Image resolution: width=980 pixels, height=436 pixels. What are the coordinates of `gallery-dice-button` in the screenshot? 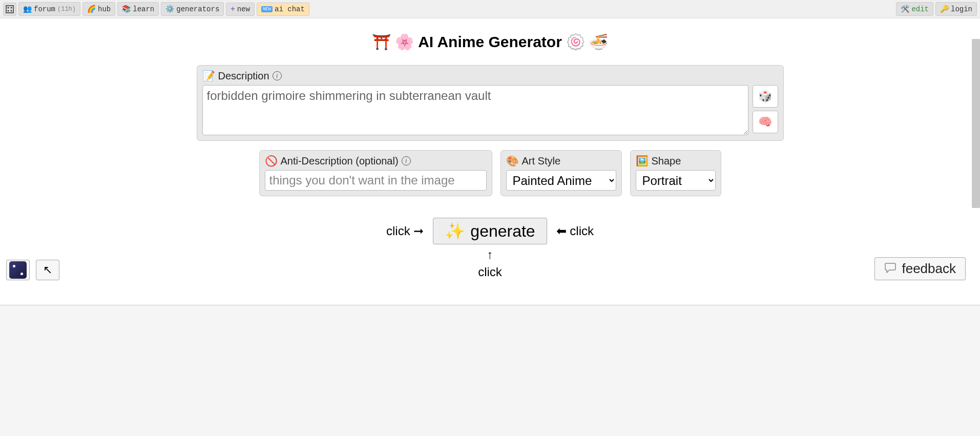 It's located at (18, 270).